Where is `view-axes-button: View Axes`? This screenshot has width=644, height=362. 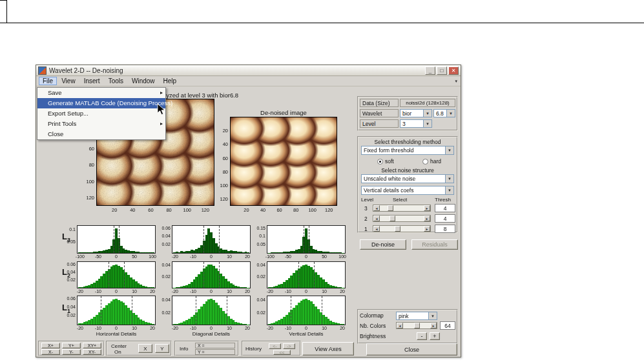
view-axes-button: View Axes is located at coordinates (328, 348).